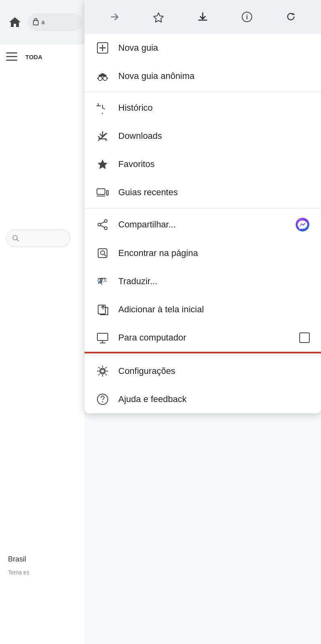 The height and width of the screenshot is (644, 321). Describe the element at coordinates (203, 225) in the screenshot. I see `menu-item-compartilhar: Compartilhar...` at that location.